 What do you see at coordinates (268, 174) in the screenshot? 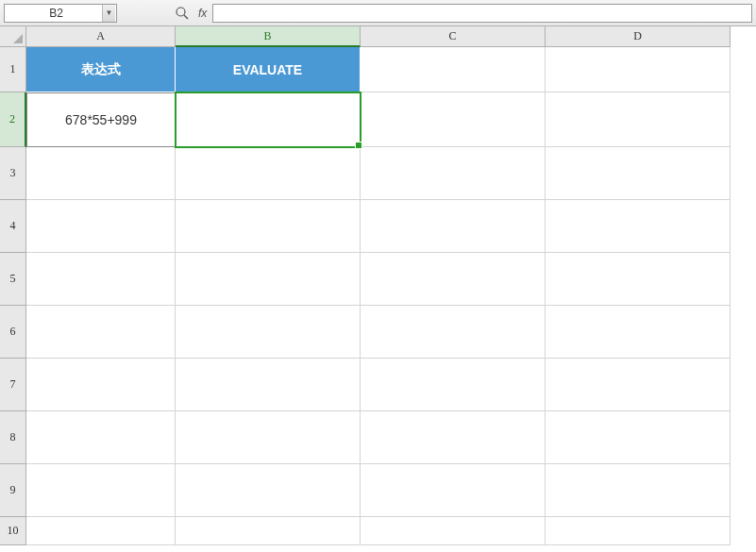
I see `cell-B3` at bounding box center [268, 174].